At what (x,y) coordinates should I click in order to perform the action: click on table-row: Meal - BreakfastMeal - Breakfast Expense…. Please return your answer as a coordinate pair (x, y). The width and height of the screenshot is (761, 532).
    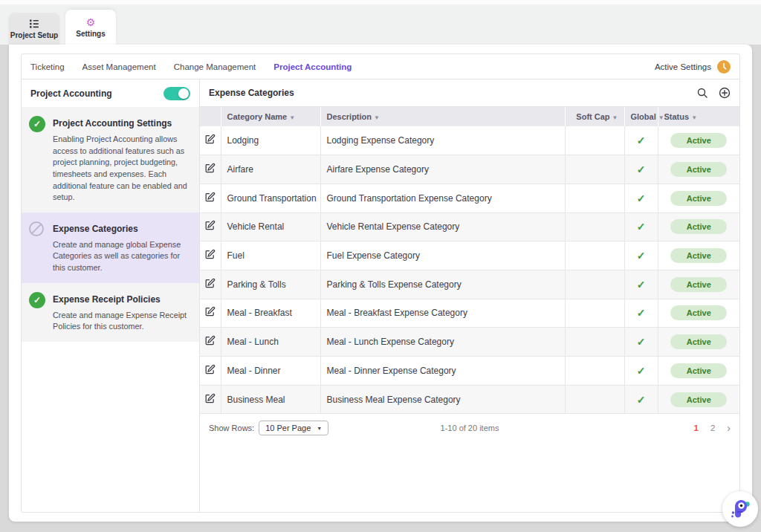
    Looking at the image, I should click on (470, 314).